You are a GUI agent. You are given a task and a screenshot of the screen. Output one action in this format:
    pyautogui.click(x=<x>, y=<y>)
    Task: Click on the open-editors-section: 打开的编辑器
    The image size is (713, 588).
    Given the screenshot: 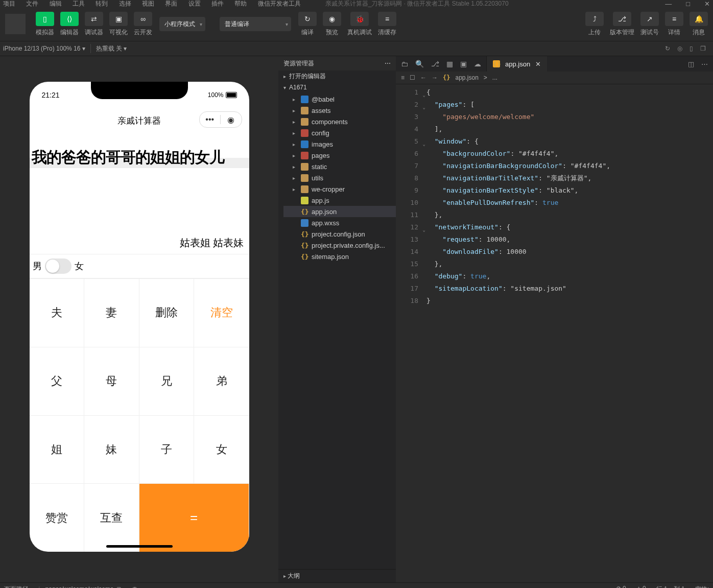 What is the action you would take?
    pyautogui.click(x=337, y=77)
    